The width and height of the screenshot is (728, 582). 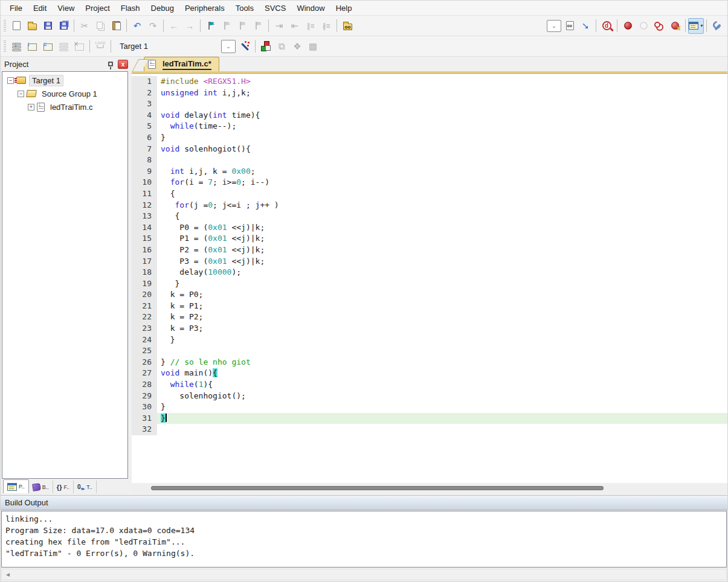 I want to click on paste-button, so click(x=116, y=26).